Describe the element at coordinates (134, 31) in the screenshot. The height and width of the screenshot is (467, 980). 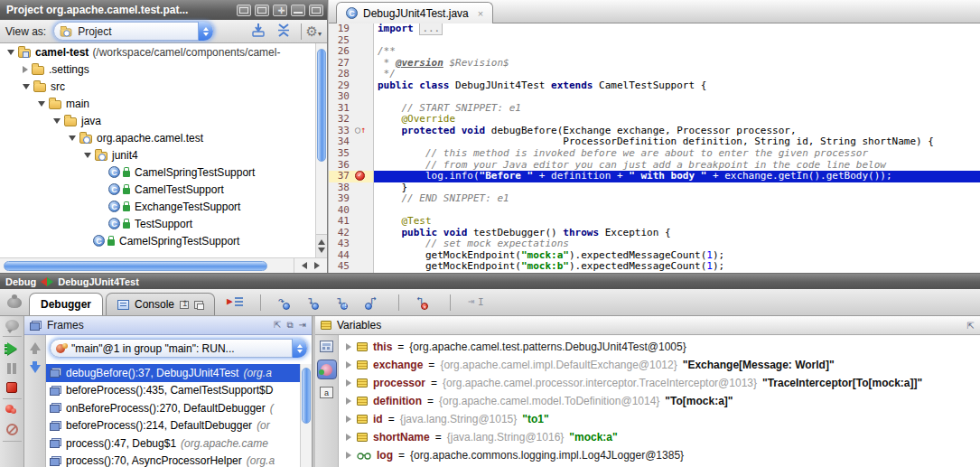
I see `view-as-dropdown: Project` at that location.